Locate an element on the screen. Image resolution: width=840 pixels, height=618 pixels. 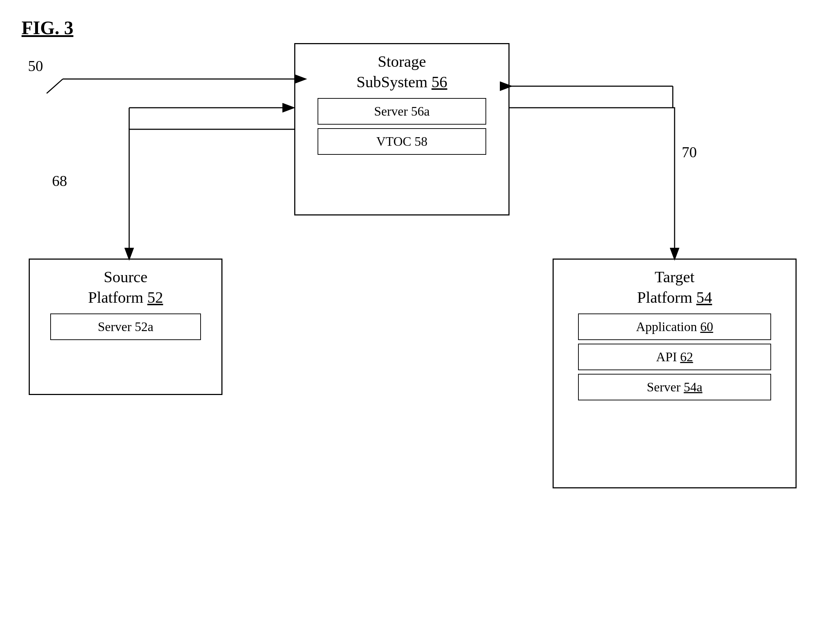
vtoc-58-box: VTOC 58 is located at coordinates (402, 141).